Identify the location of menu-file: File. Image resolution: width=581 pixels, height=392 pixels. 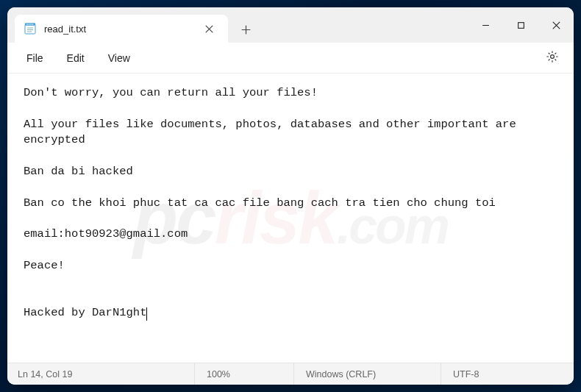
(35, 58).